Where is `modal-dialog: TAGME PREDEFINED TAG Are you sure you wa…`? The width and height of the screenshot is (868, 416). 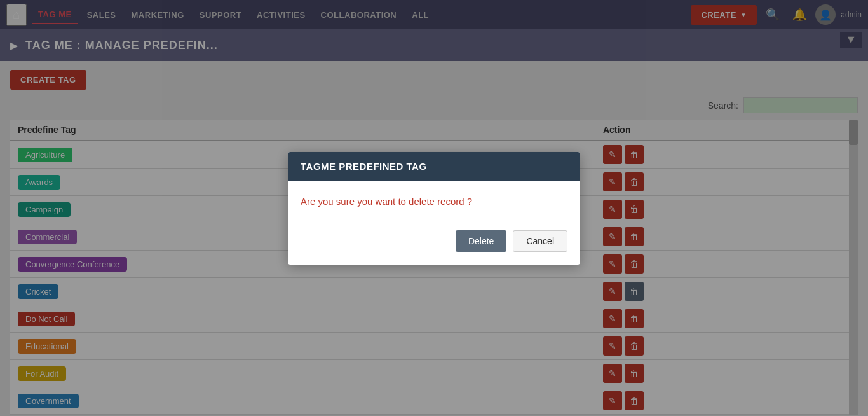 modal-dialog: TAGME PREDEFINED TAG Are you sure you wa… is located at coordinates (434, 209).